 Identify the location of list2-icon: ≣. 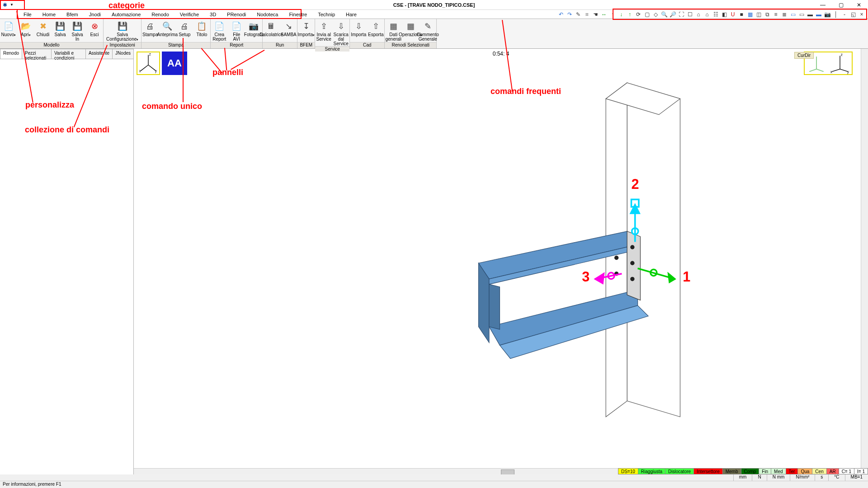
(784, 14).